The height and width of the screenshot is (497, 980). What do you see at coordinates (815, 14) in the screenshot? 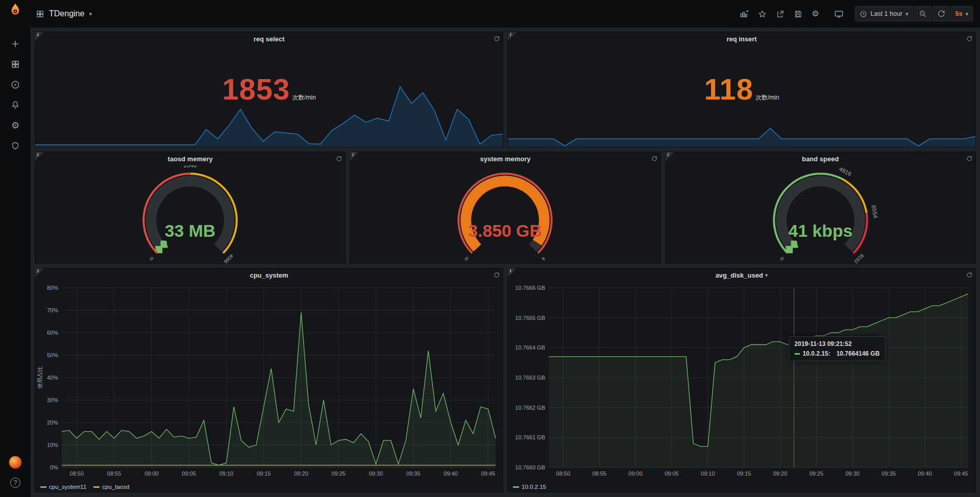
I see `gear-icon: ⚙` at bounding box center [815, 14].